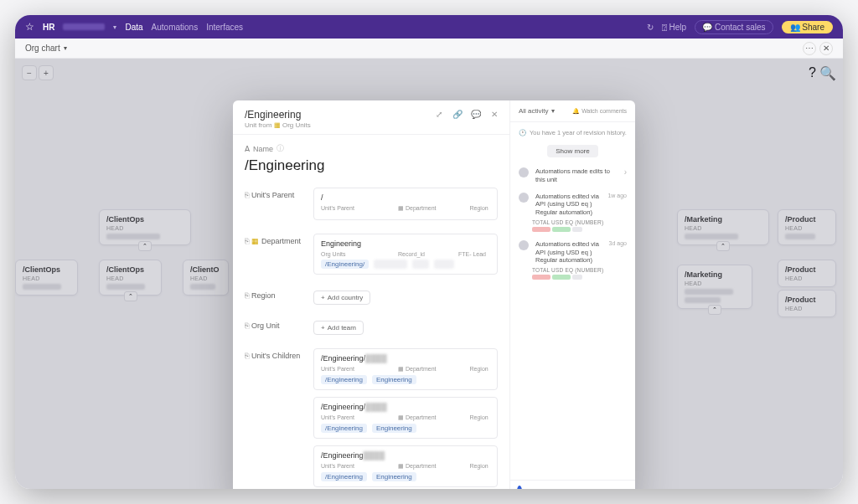 Image resolution: width=858 pixels, height=504 pixels. What do you see at coordinates (371, 126) in the screenshot?
I see `record-breadcrumb: Unit from ▦ Org Units` at bounding box center [371, 126].